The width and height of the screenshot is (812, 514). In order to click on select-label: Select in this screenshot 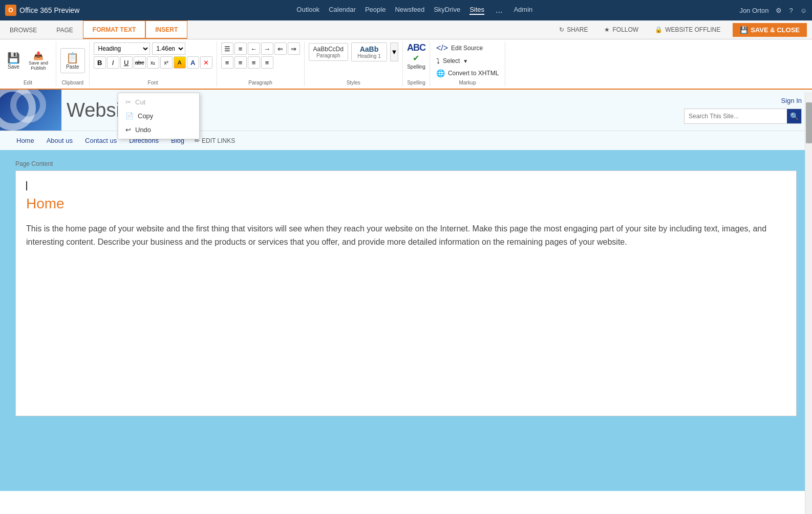, I will do `click(452, 61)`.